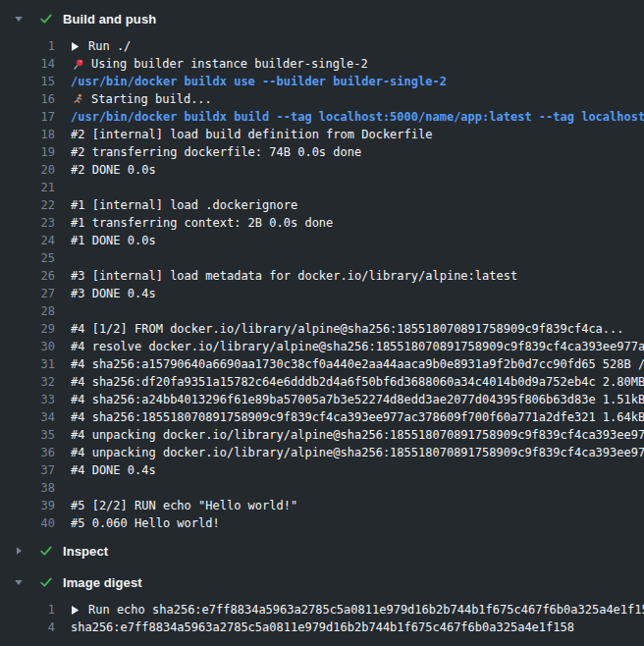 The image size is (644, 646). I want to click on line-number: 21, so click(27, 188).